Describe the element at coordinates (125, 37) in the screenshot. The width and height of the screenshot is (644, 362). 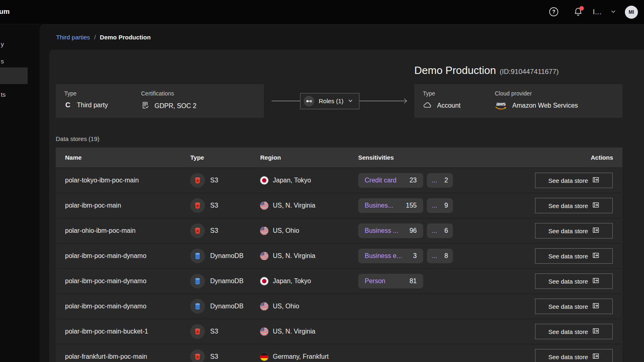
I see `breadcrumb-current: Demo Production` at that location.